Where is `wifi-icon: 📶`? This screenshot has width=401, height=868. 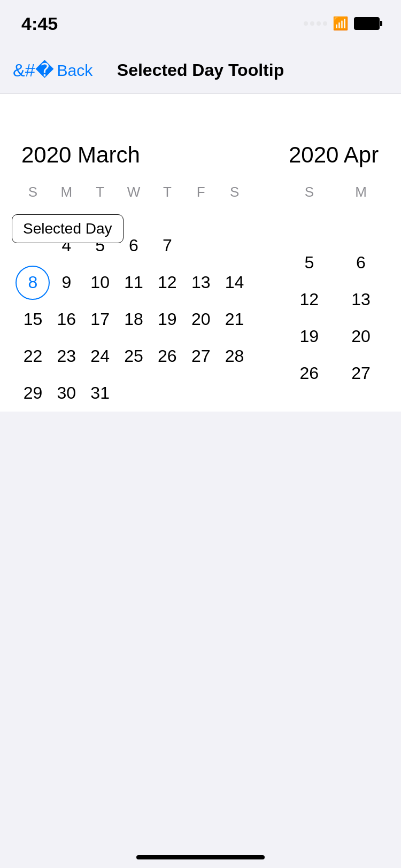
wifi-icon: 📶 is located at coordinates (341, 24).